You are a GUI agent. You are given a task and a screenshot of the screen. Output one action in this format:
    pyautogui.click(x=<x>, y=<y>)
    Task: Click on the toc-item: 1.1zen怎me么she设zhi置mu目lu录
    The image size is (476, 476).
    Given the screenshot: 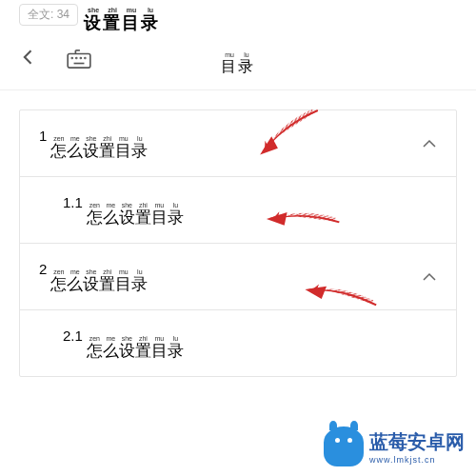 What is the action you would take?
    pyautogui.click(x=238, y=210)
    